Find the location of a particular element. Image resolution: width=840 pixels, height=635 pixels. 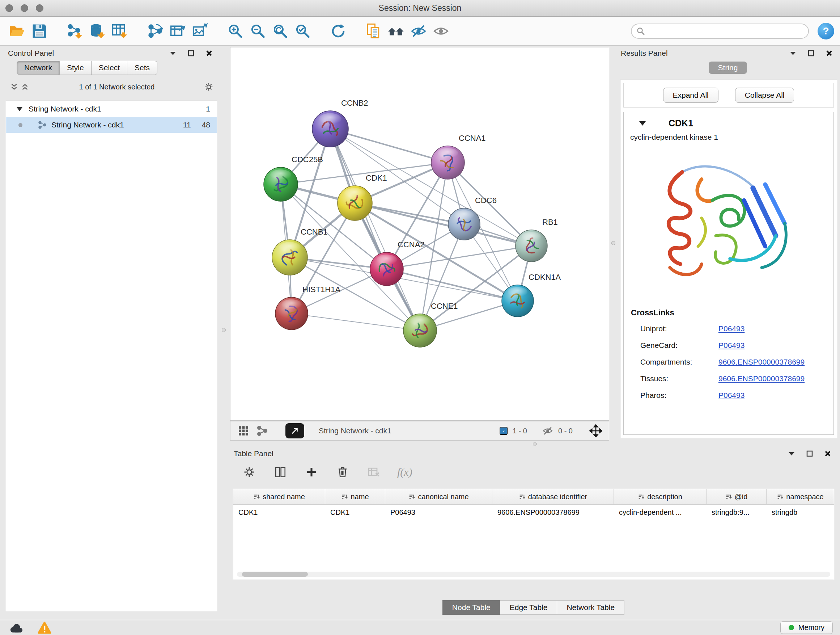

network-node: CCNA1 is located at coordinates (459, 157).